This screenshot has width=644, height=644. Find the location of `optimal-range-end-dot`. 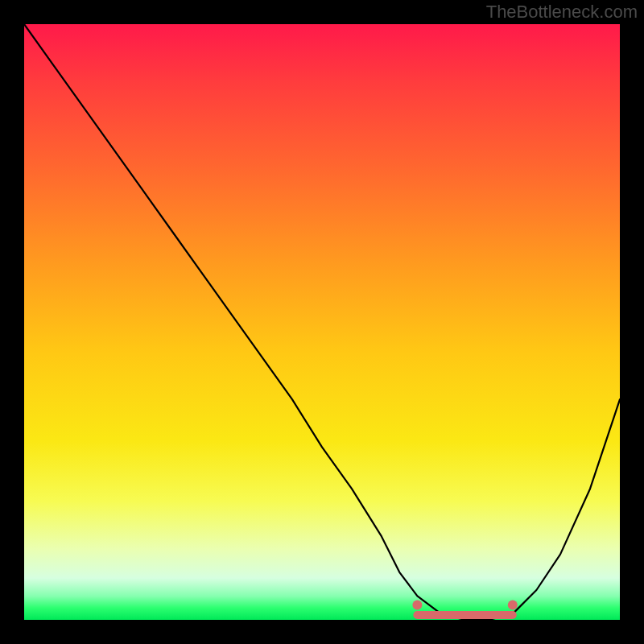

optimal-range-end-dot is located at coordinates (513, 605).